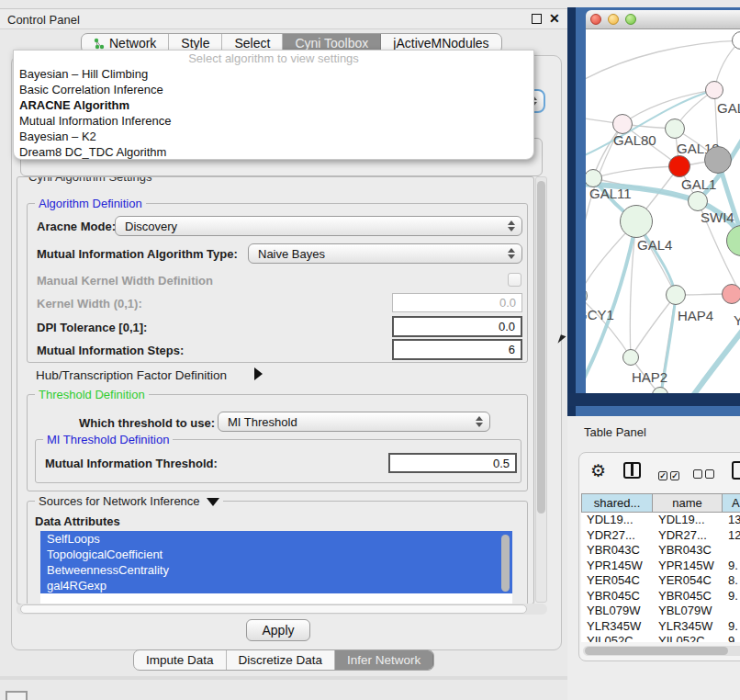  I want to click on network-node-swi4, so click(698, 201).